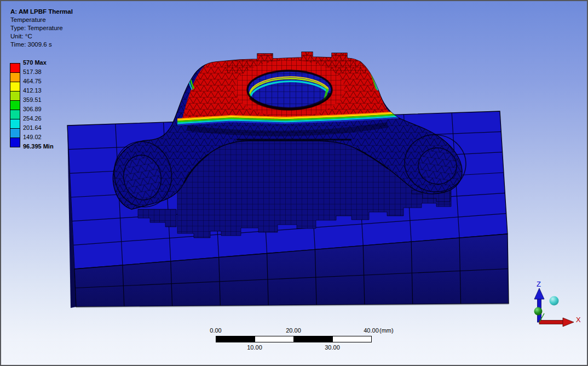 Image resolution: width=588 pixels, height=366 pixels. I want to click on legend-min-value: 96.395 Min, so click(48, 147).